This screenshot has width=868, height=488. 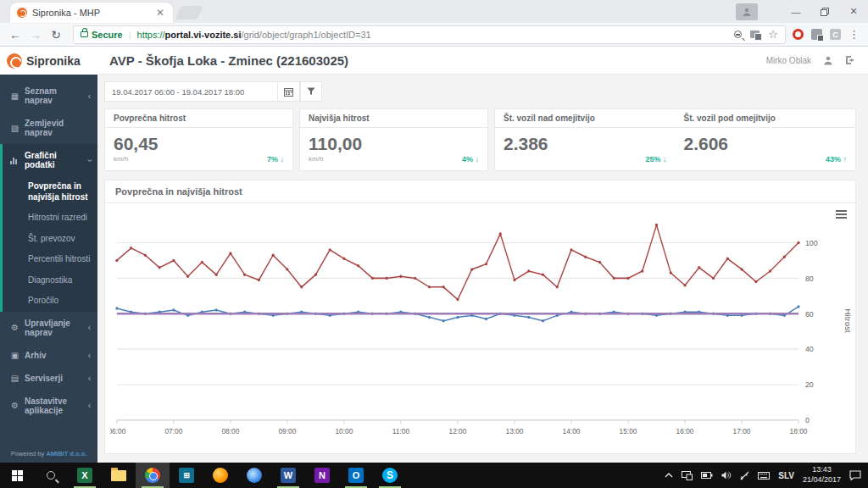 I want to click on sidebar-item-zemljevid-naprav: ▨ Zemljevid naprav, so click(x=49, y=128).